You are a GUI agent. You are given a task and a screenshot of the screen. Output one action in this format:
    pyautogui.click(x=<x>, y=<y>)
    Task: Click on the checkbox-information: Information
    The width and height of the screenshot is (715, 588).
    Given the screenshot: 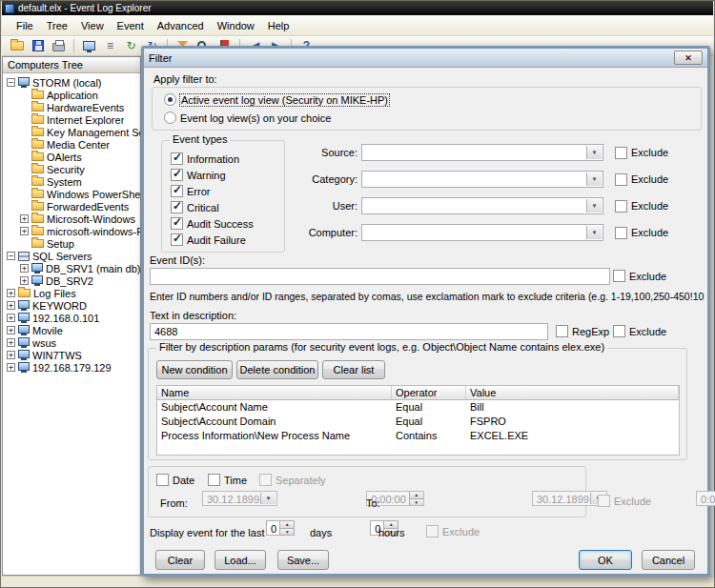 What is the action you would take?
    pyautogui.click(x=212, y=158)
    